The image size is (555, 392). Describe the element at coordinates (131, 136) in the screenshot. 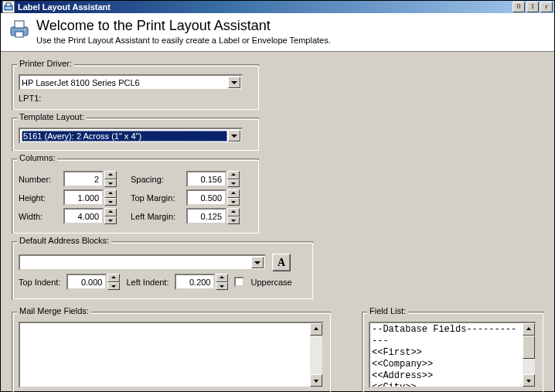

I see `template-layout-select: 5161 (Avery): 2 Across (1" x 4")` at that location.